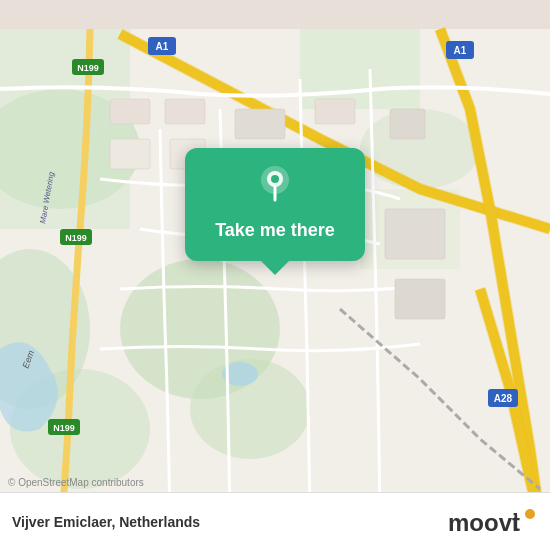  I want to click on svg-text: moovi, so click(484, 522).